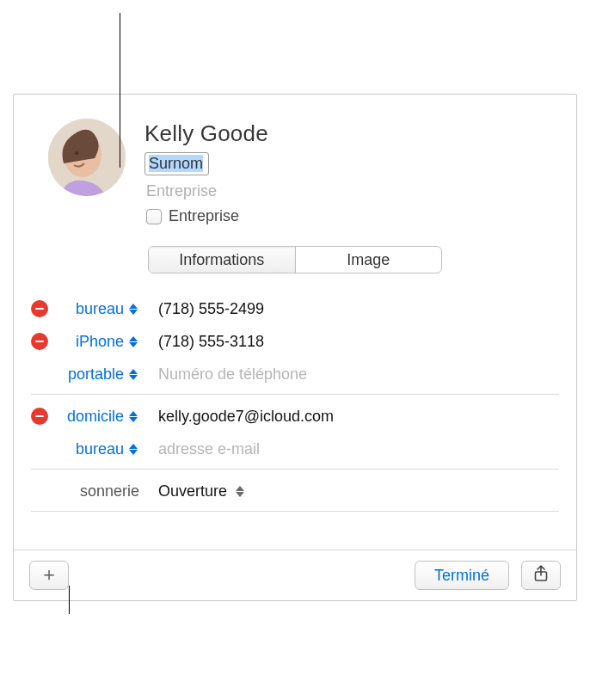 The image size is (590, 700). What do you see at coordinates (95, 416) in the screenshot?
I see `field-label-text: domicile` at bounding box center [95, 416].